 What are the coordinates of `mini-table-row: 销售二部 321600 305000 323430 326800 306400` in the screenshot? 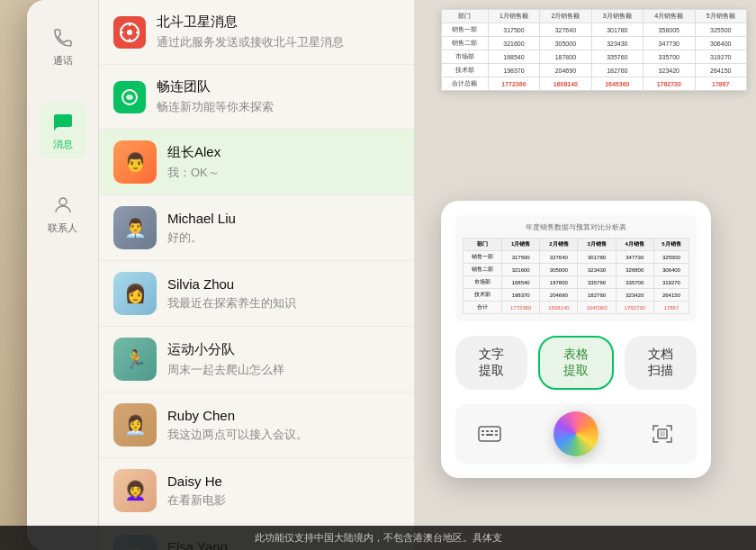 It's located at (576, 270).